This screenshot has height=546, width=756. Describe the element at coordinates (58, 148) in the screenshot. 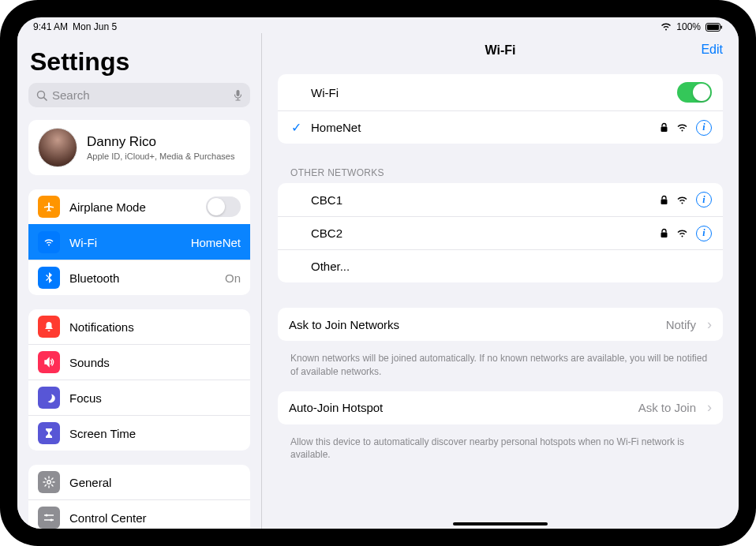

I see `avatar` at that location.